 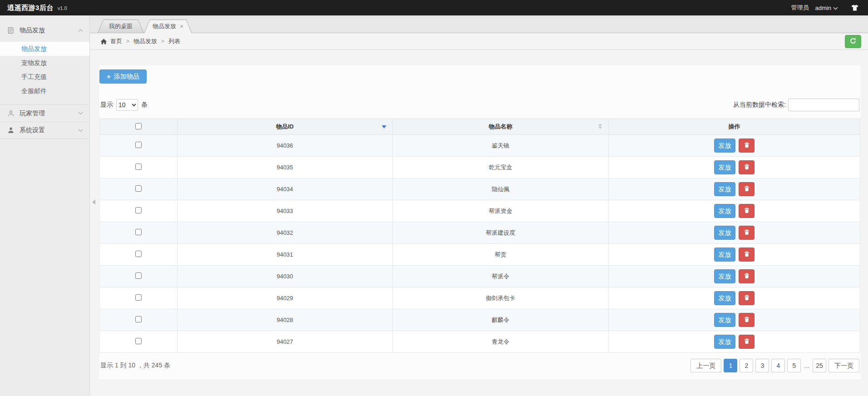 What do you see at coordinates (138, 126) in the screenshot?
I see `select-all-checkbox` at bounding box center [138, 126].